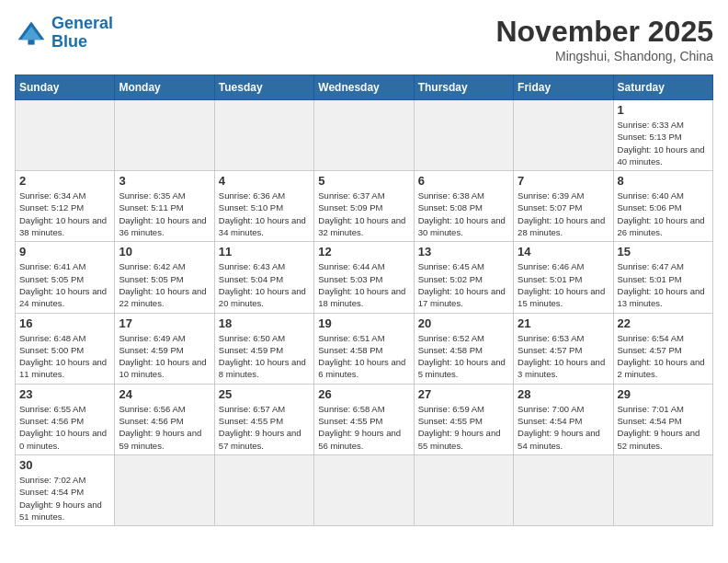 This screenshot has height=563, width=728. I want to click on day-number: 11, so click(265, 252).